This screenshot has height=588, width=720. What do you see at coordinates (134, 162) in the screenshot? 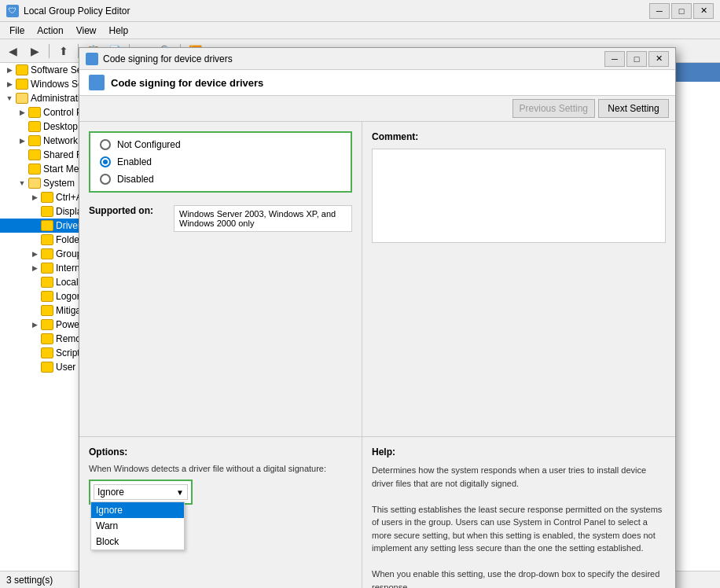
I see `radio-label-enabled: Enabled` at bounding box center [134, 162].